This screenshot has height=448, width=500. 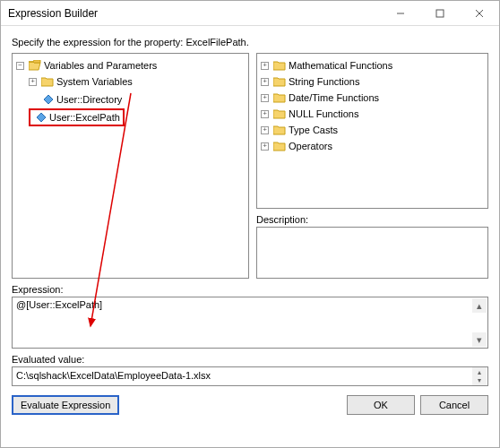 I want to click on tree-item-label: Mathematical Functions, so click(x=341, y=65).